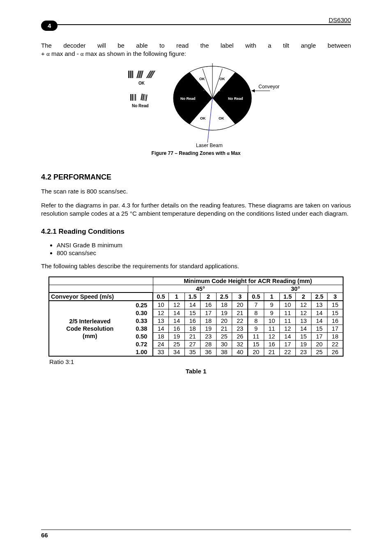 This screenshot has height=555, width=392. I want to click on ok-label: OK, so click(142, 83).